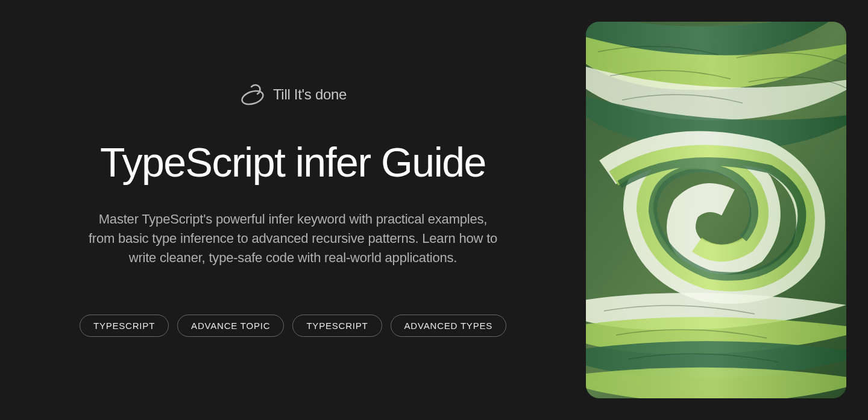 The image size is (868, 420). Describe the element at coordinates (448, 325) in the screenshot. I see `tag-advanced-types: ADVANCED TYPES` at that location.